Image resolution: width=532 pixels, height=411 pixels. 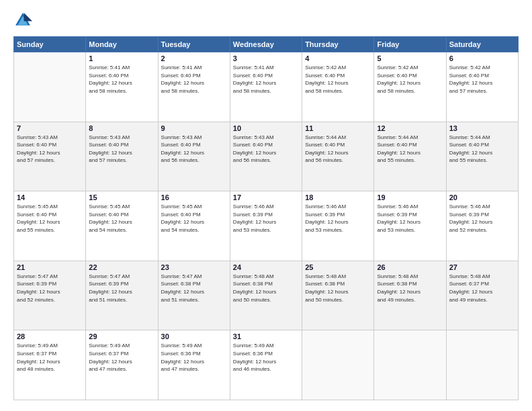 What do you see at coordinates (410, 267) in the screenshot?
I see `day-number: 26` at bounding box center [410, 267].